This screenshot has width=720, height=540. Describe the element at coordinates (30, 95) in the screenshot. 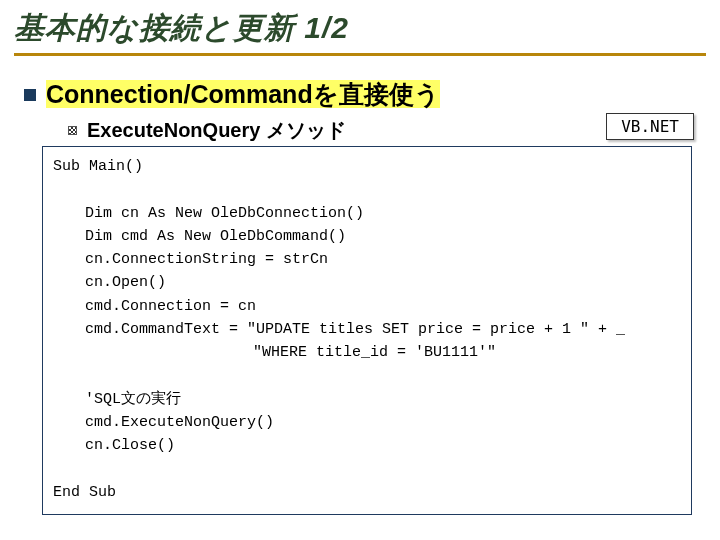

I see `square-bullet-icon` at that location.